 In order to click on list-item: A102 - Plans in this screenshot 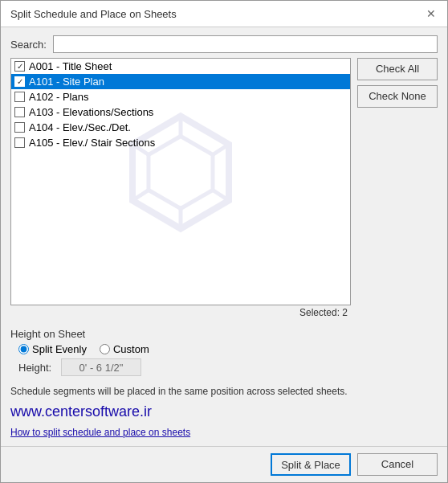, I will do `click(181, 96)`.